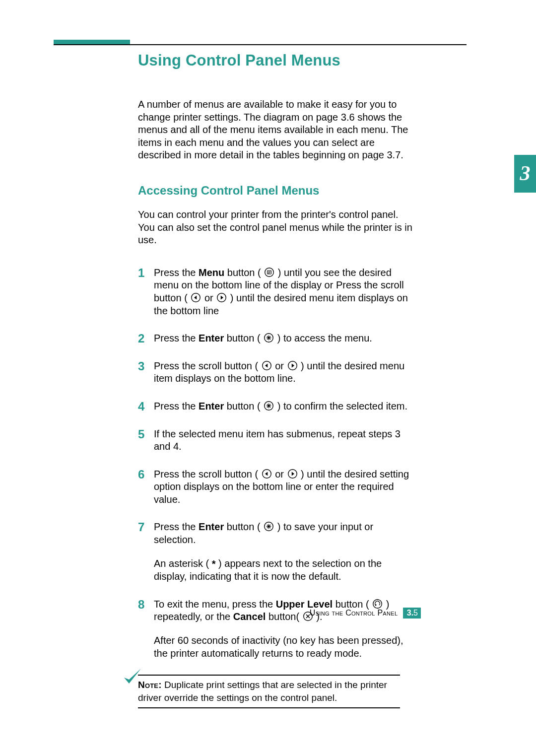  Describe the element at coordinates (276, 339) in the screenshot. I see `step-2: 2 Press the Enter button ( ) to access t…` at that location.